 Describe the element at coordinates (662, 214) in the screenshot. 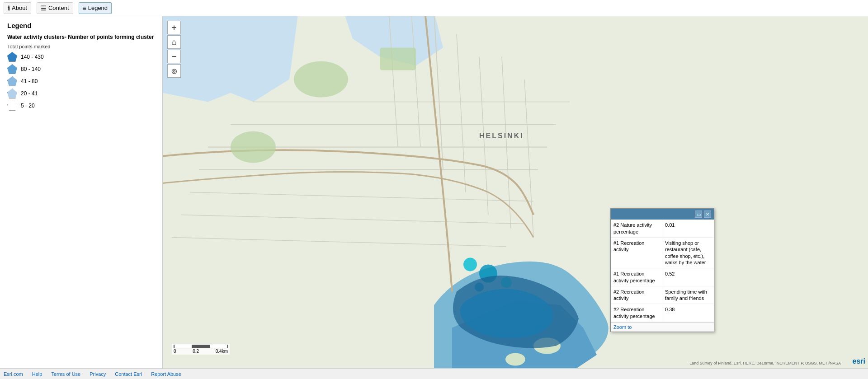

I see `popup-header: ▭ ✕` at that location.